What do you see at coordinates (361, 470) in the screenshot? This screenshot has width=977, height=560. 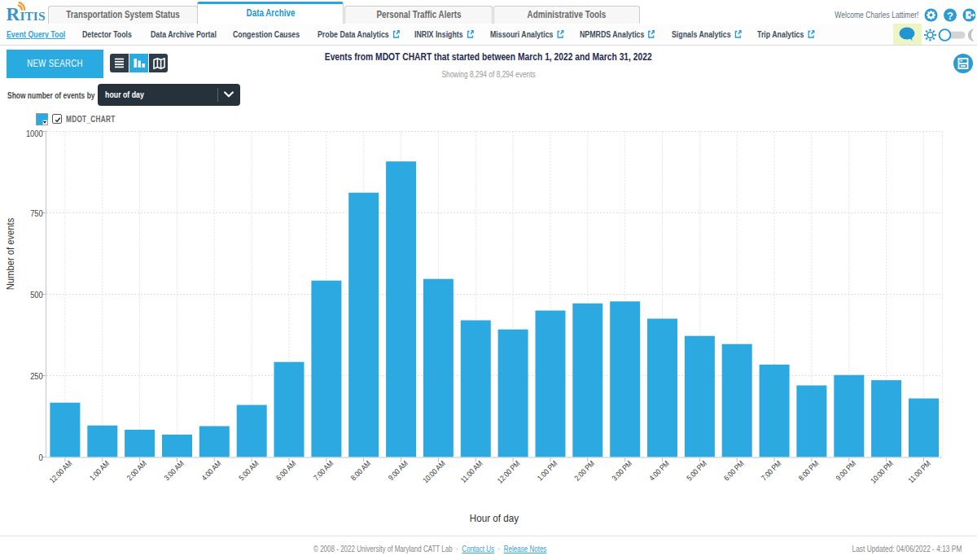 I see `svg-text: 8:00 AM` at bounding box center [361, 470].